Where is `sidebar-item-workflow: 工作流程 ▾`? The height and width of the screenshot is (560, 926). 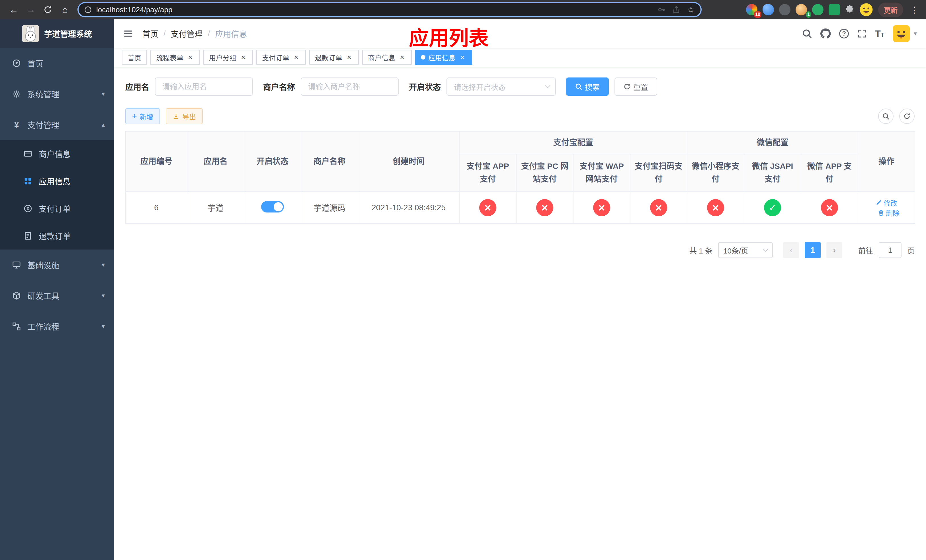 sidebar-item-workflow: 工作流程 ▾ is located at coordinates (57, 326).